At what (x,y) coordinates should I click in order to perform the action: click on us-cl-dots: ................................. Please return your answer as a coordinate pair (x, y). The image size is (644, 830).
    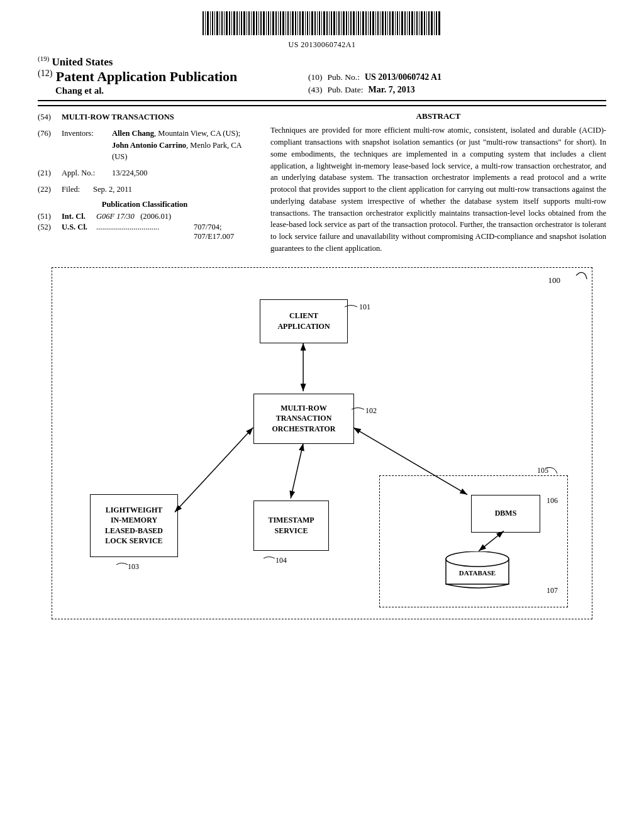
    Looking at the image, I should click on (145, 232).